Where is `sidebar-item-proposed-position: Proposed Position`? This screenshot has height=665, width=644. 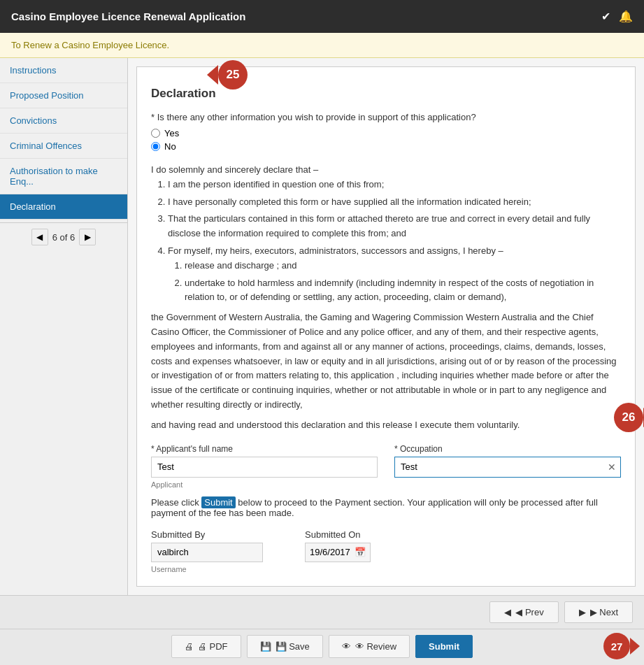 sidebar-item-proposed-position: Proposed Position is located at coordinates (64, 96).